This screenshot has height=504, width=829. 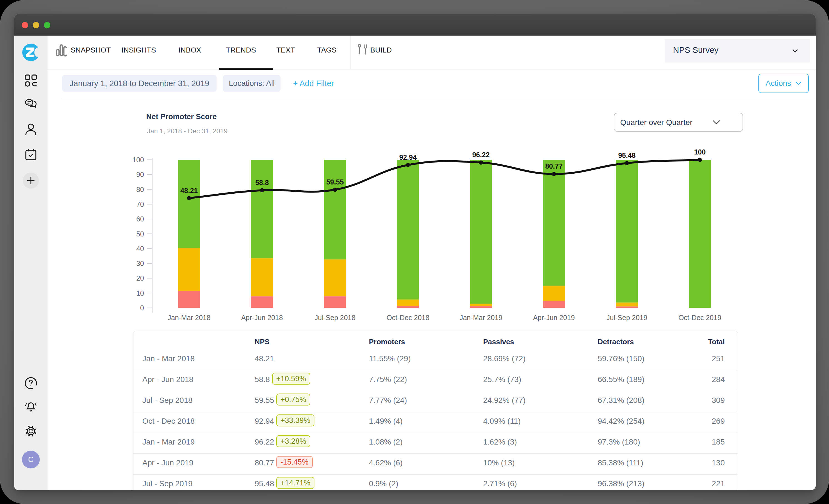 What do you see at coordinates (262, 317) in the screenshot?
I see `svg-text: Apr-Jun 2018` at bounding box center [262, 317].